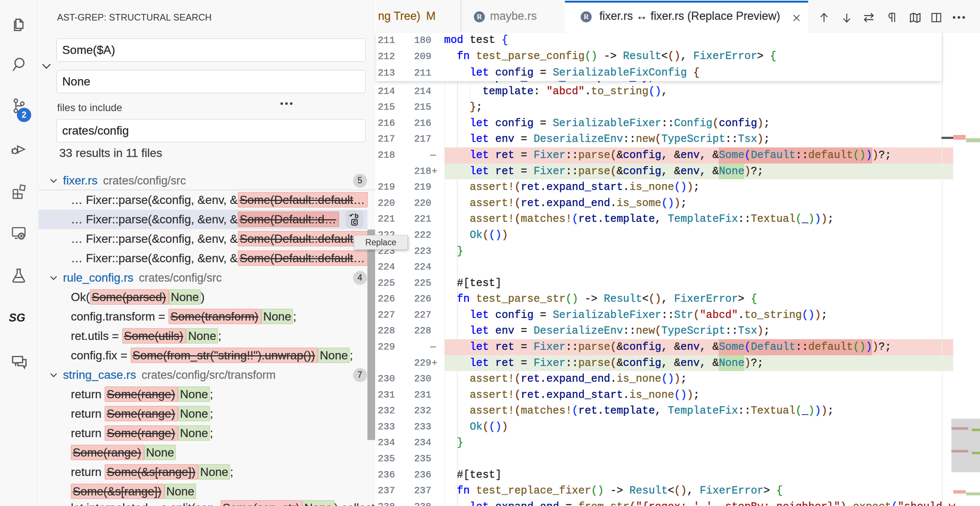  What do you see at coordinates (355, 222) in the screenshot?
I see `svg-text: c` at bounding box center [355, 222].